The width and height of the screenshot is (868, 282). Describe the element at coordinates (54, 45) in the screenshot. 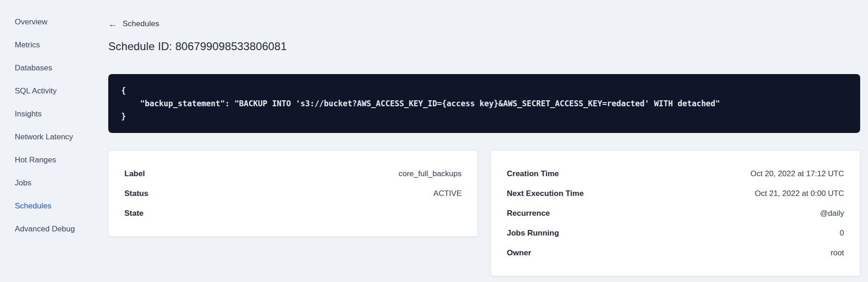

I see `sidebar-item-metrics: Metrics` at that location.